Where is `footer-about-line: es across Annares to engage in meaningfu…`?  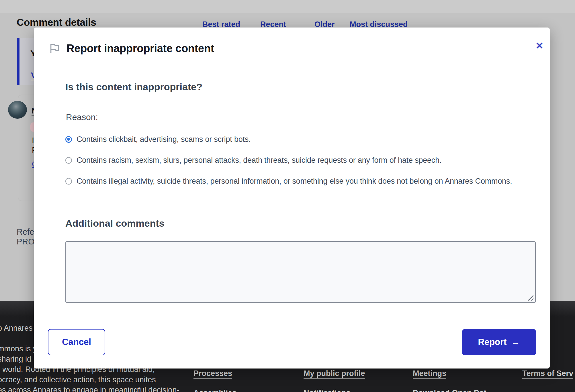
footer-about-line: es across Annares to engage in meaningfu… is located at coordinates (89, 389).